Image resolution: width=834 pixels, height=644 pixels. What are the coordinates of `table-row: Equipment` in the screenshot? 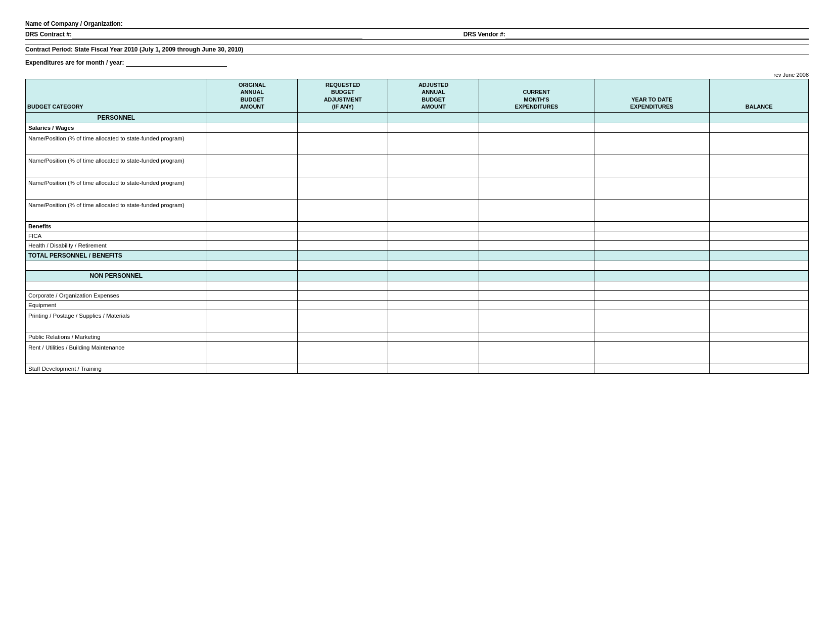 It's located at (418, 305).